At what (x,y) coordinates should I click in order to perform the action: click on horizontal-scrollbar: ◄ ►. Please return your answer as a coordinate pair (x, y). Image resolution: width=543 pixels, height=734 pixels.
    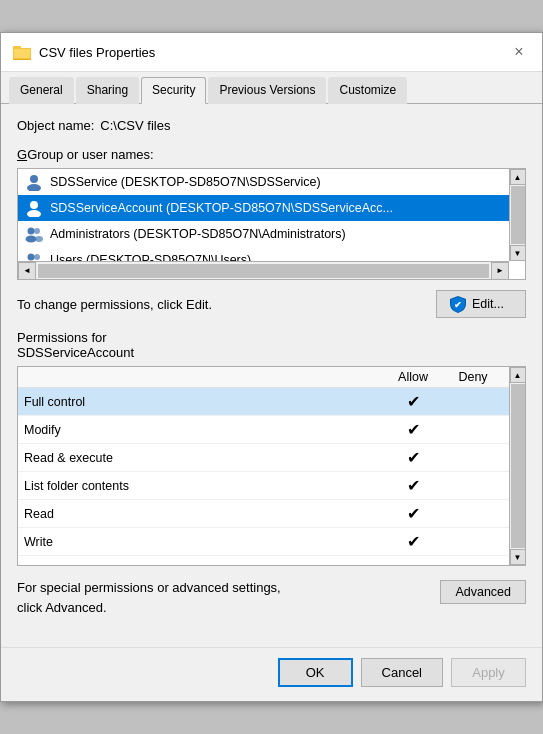
    Looking at the image, I should click on (264, 270).